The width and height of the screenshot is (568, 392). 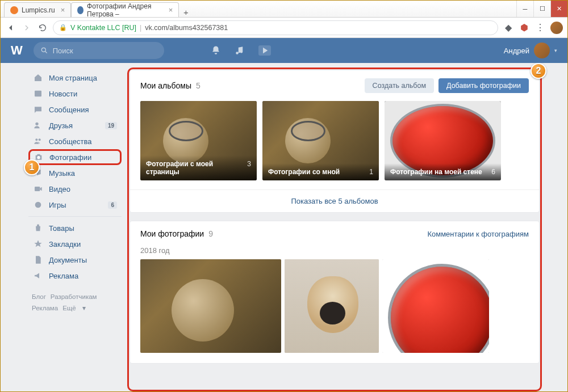 What do you see at coordinates (172, 234) in the screenshot?
I see `photos-title: Мои фотографии` at bounding box center [172, 234].